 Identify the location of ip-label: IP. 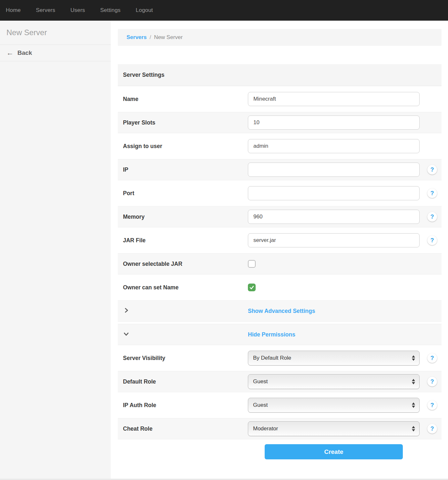
(185, 170).